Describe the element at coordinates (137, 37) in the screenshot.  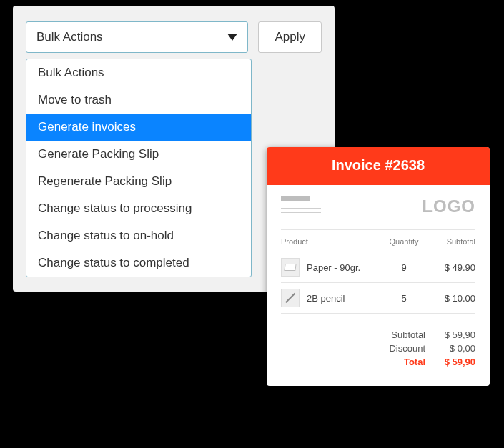
I see `bulk-actions-select: Bulk Actions` at that location.